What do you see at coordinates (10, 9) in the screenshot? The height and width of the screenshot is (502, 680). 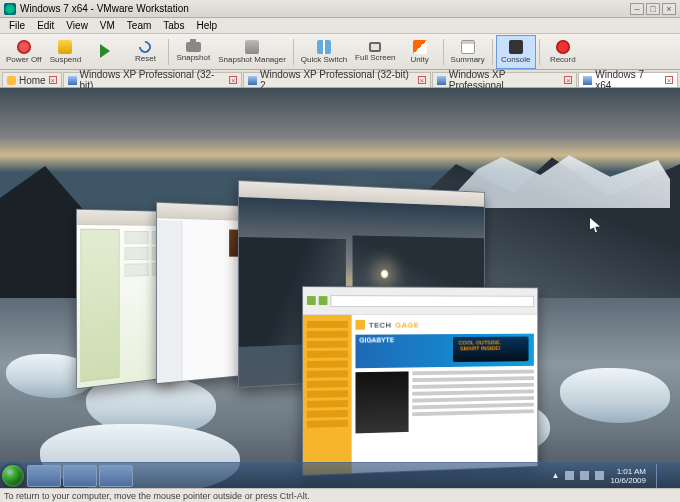 I see `vmware-icon` at bounding box center [10, 9].